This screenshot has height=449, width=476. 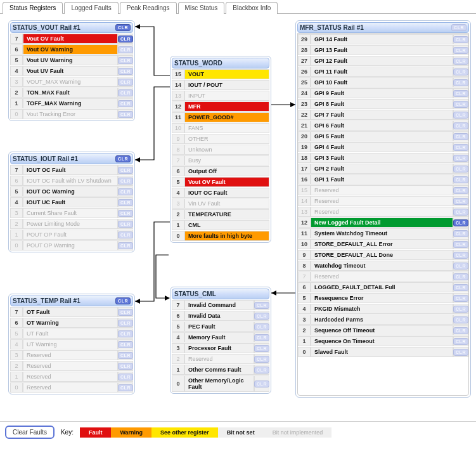 I want to click on tab-misc-status: Misc Status, so click(x=202, y=8).